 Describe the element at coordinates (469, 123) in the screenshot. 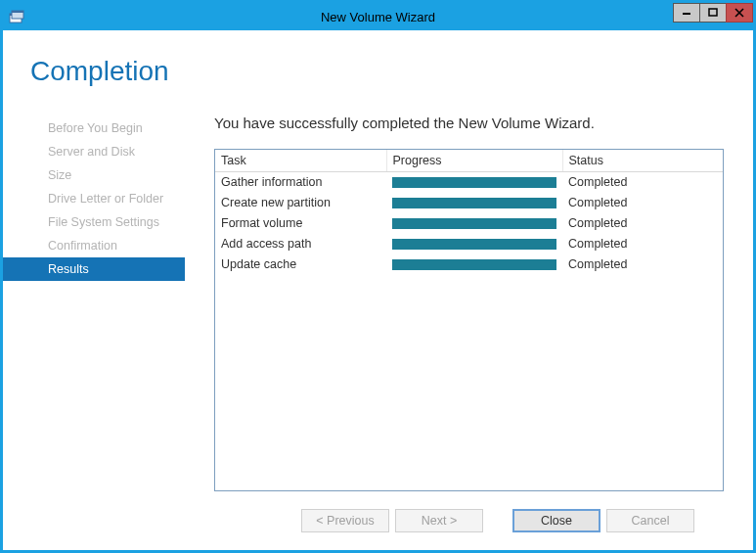

I see `success-message: You have successfully completed the New …` at that location.